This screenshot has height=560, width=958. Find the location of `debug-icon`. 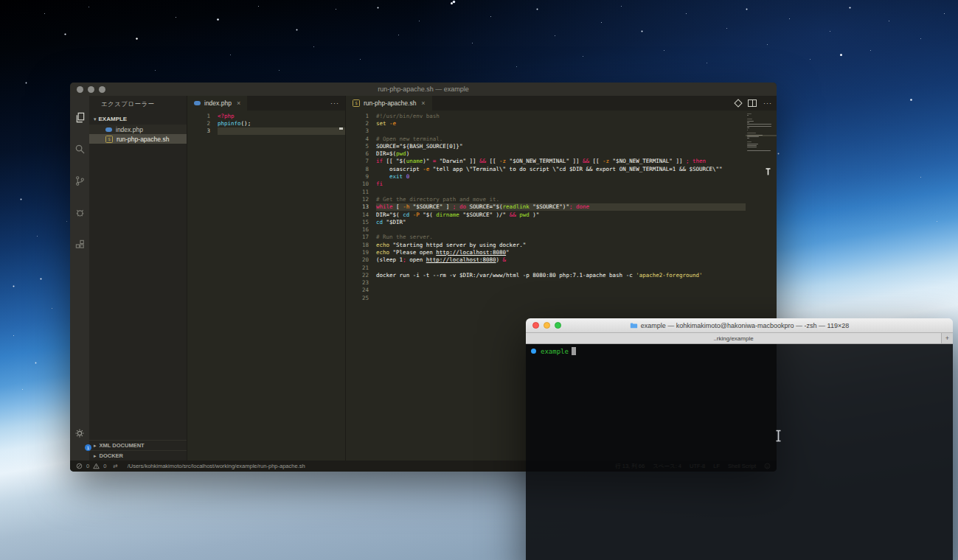

debug-icon is located at coordinates (80, 212).